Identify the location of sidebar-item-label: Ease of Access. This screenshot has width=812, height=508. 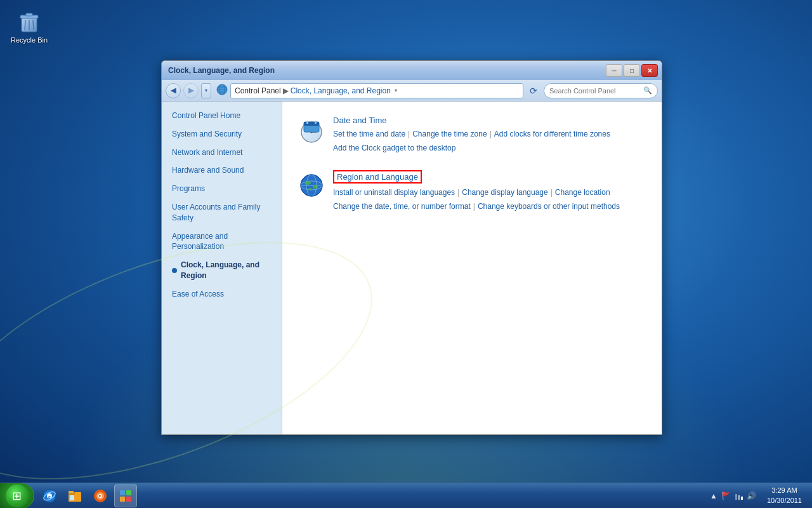
(198, 295).